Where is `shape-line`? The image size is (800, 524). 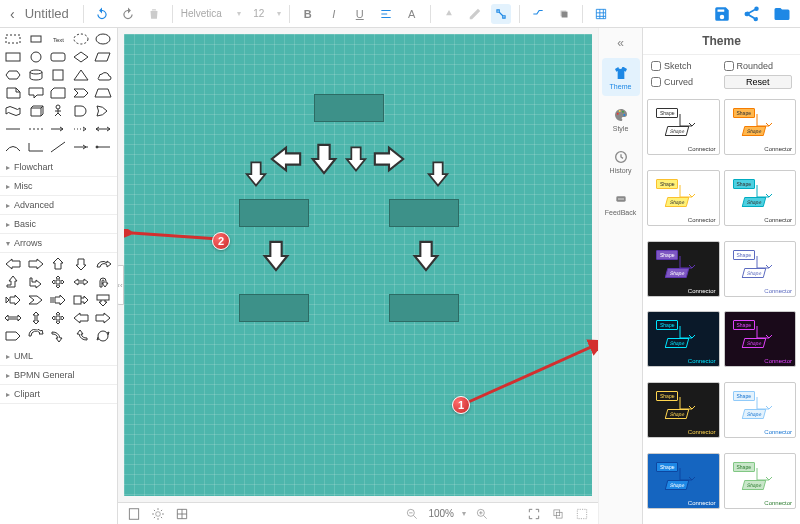
shape-line is located at coordinates (13, 129).